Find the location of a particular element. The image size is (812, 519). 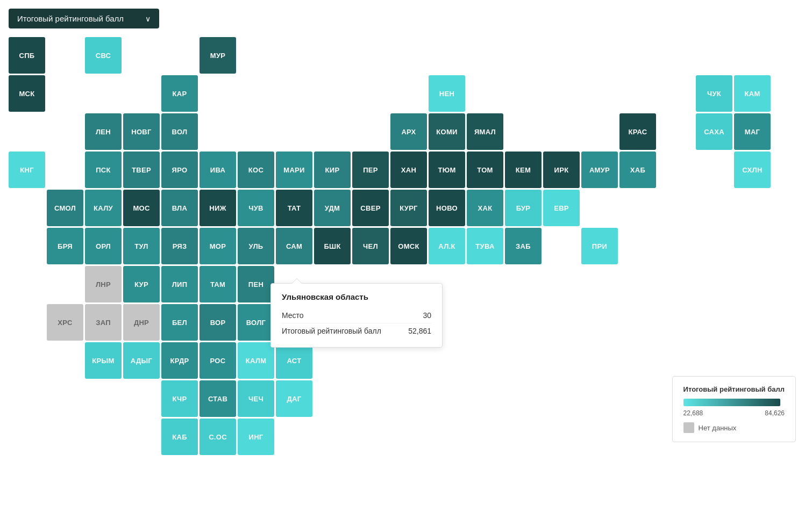

map-cell: ТУЛ is located at coordinates (141, 246).